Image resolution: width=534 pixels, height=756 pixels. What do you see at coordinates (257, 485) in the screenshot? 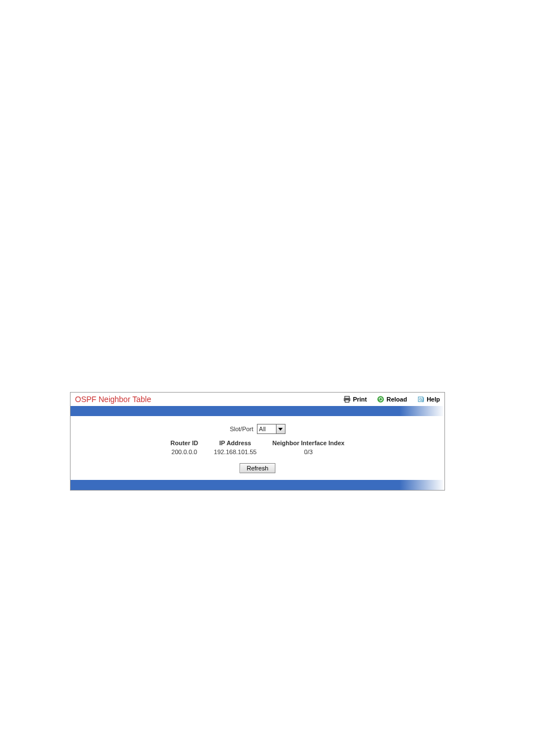
I see `bottom-divider-bar` at bounding box center [257, 485].